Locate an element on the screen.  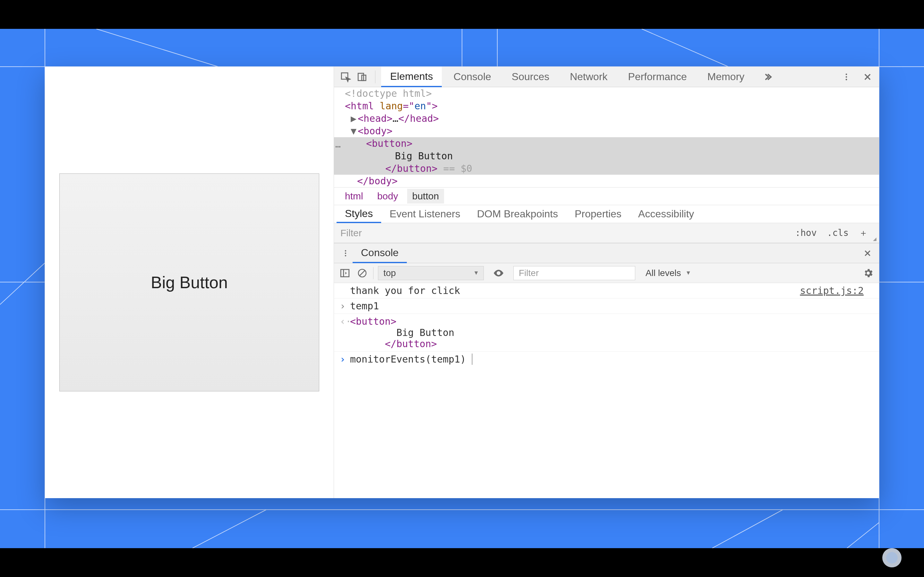
console-input-row: › temp1 is located at coordinates (606, 306).